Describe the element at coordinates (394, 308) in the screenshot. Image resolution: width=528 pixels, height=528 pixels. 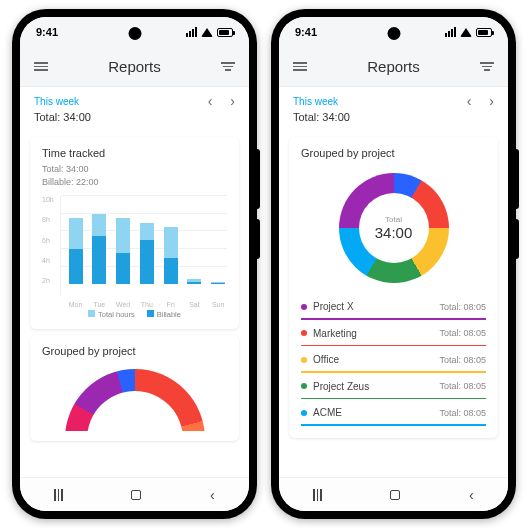
I see `list-item: Project XTotal: 08:05` at that location.